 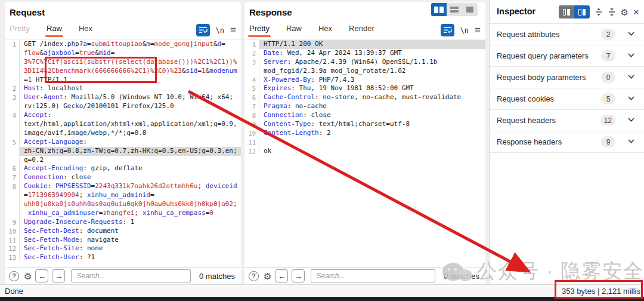 I want to click on code-text: =1713963949904; xinhu_mo_adminid=, so click(x=130, y=196).